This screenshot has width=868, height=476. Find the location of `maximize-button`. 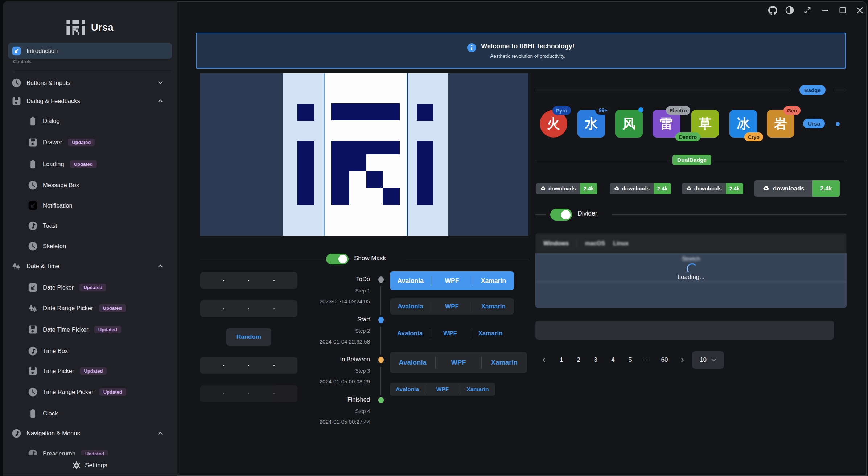

maximize-button is located at coordinates (843, 10).